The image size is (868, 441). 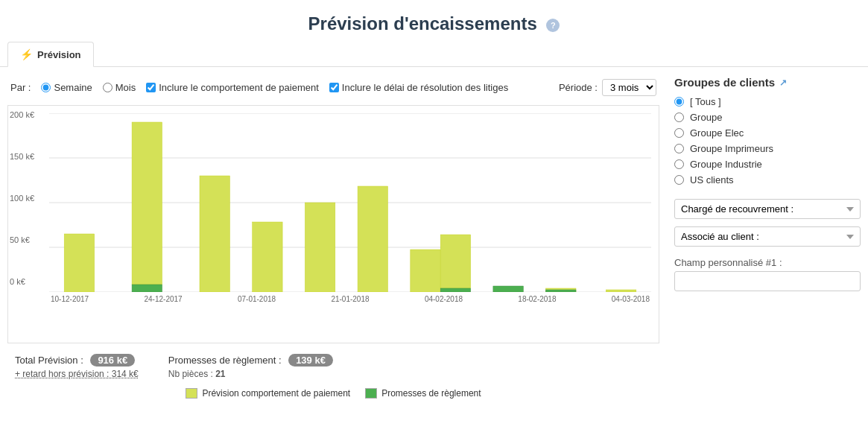 What do you see at coordinates (191, 374) in the screenshot?
I see `nb-pieces-label: Nb pièces :` at bounding box center [191, 374].